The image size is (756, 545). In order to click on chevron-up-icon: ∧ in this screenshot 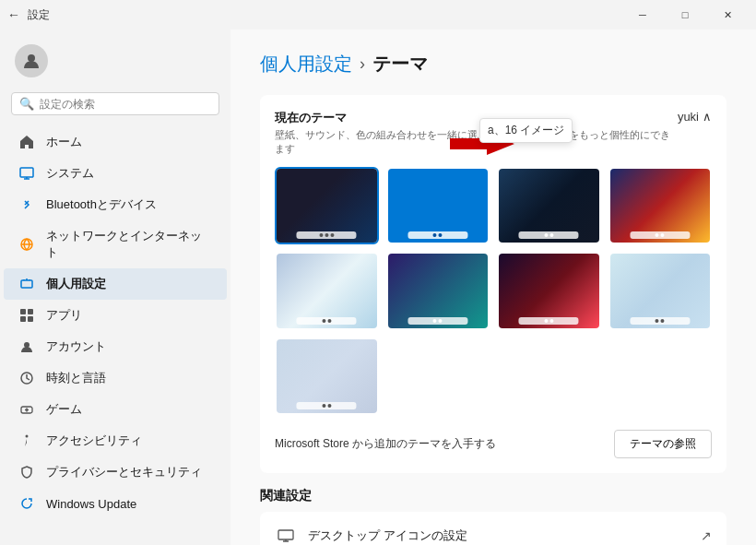, I will do `click(707, 116)`.